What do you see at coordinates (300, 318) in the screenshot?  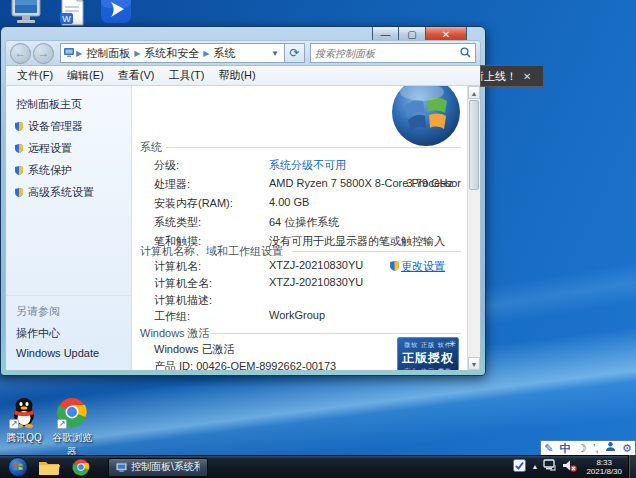 I see `workgroup-row: 工作组: WorkGroup` at bounding box center [300, 318].